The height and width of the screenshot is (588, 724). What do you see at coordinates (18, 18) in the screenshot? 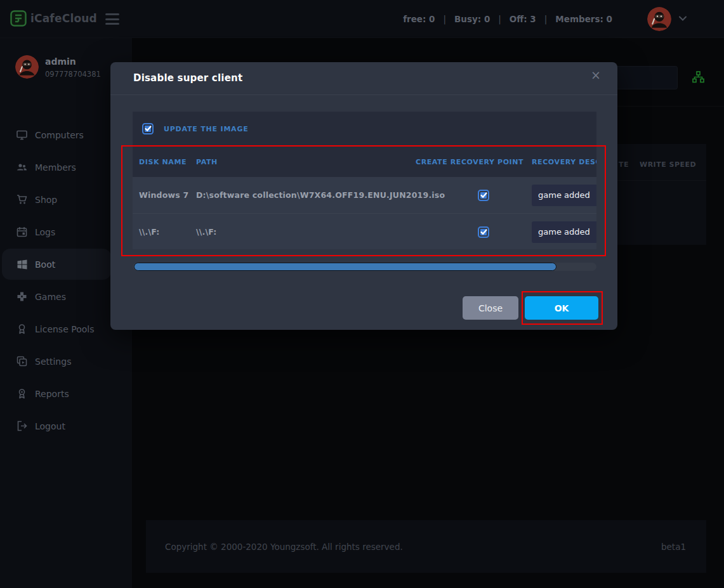
I see `icafecloud-logo-icon` at bounding box center [18, 18].